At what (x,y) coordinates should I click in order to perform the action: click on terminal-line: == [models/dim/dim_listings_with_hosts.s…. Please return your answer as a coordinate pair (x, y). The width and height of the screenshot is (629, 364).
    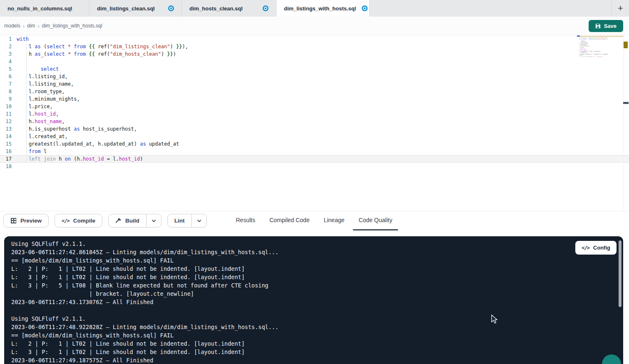
    Looking at the image, I should click on (313, 260).